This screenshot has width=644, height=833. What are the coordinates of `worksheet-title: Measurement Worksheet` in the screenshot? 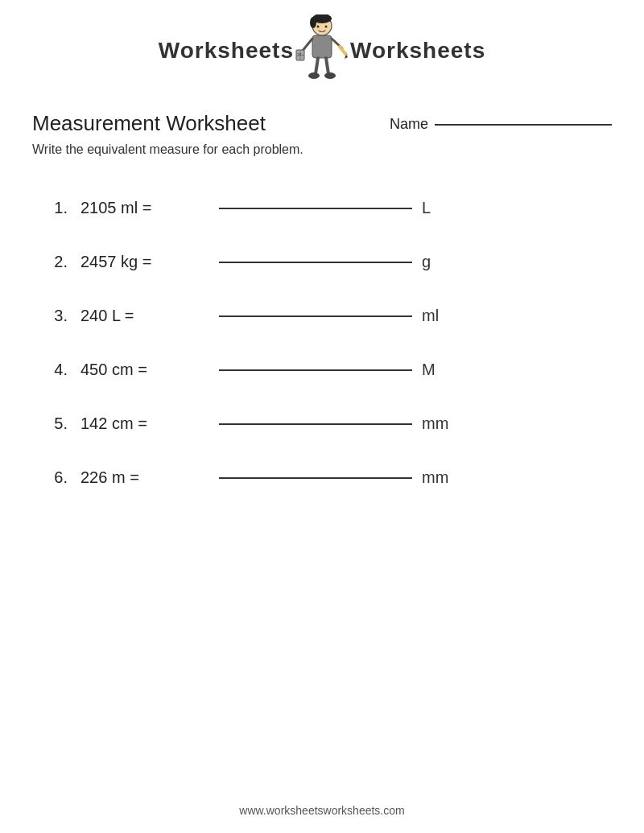 It's located at (149, 124).